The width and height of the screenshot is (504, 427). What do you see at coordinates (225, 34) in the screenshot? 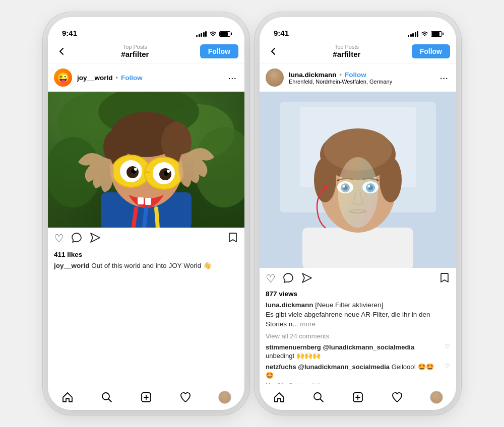
I see `battery-icon-left` at bounding box center [225, 34].